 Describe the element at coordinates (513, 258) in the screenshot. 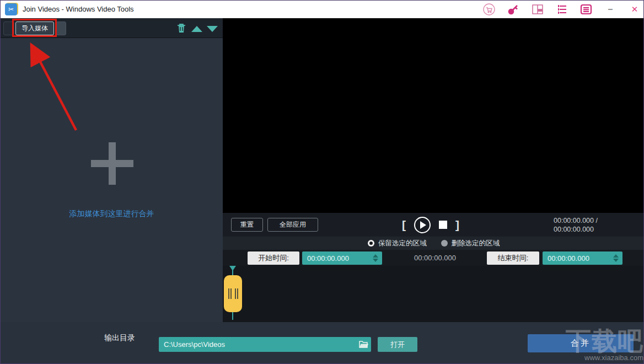

I see `end-time-label-button: 结束时间:` at that location.